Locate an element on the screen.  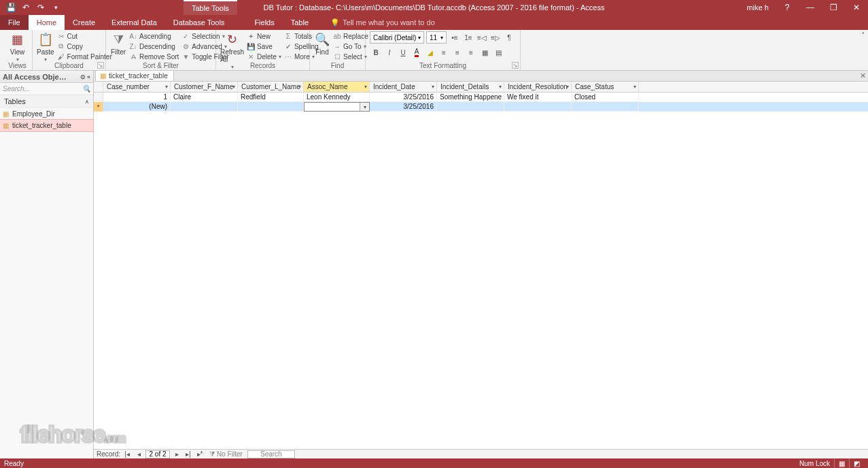
tell-me-search: 💡Tell me what you want to do is located at coordinates (376, 22).